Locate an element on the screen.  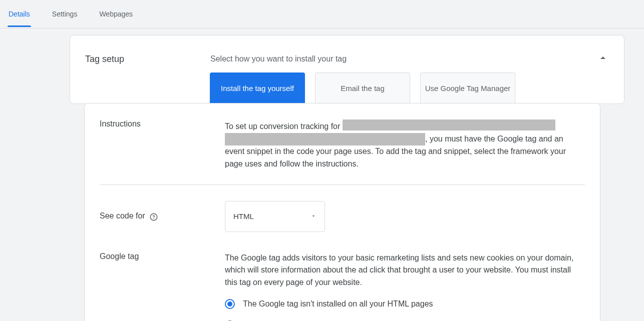
tab-details: Details is located at coordinates (19, 14).